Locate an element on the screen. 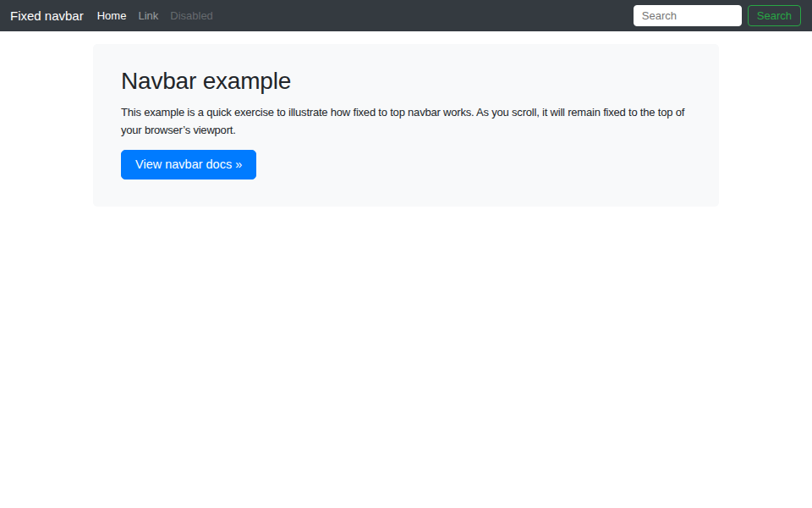  lead-paragraph: This example is a quick exercise to illu… is located at coordinates (406, 121).